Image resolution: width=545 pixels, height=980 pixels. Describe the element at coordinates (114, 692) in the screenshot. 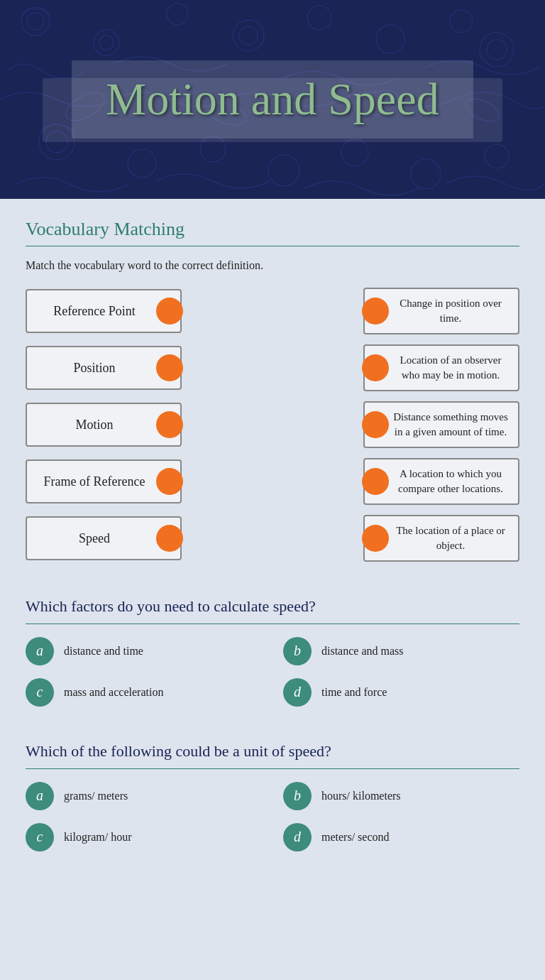

I see `q1-label-c: mass and acceleration` at that location.